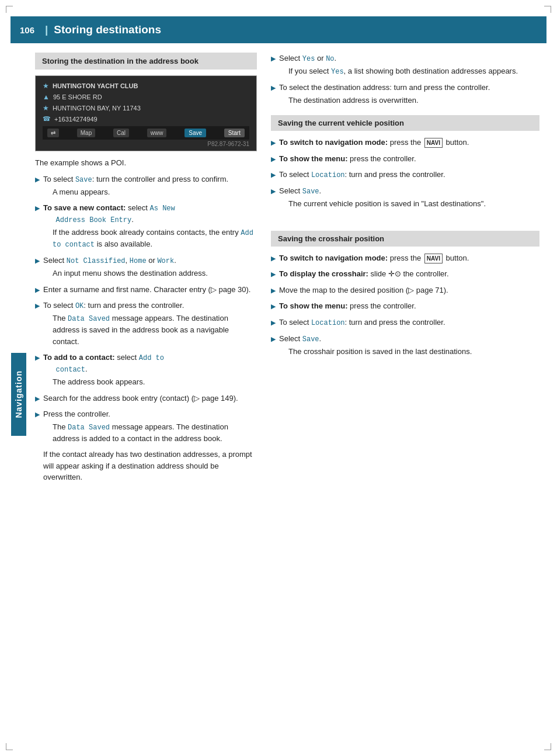 Image resolution: width=557 pixels, height=756 pixels. Describe the element at coordinates (235, 133) in the screenshot. I see `device-btn-start: Start` at that location.